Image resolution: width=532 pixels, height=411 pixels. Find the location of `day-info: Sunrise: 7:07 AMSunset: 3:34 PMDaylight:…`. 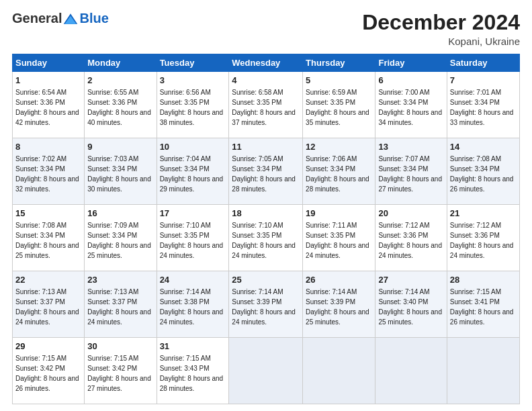

day-info: Sunrise: 7:07 AMSunset: 3:34 PMDaylight:… is located at coordinates (410, 174).